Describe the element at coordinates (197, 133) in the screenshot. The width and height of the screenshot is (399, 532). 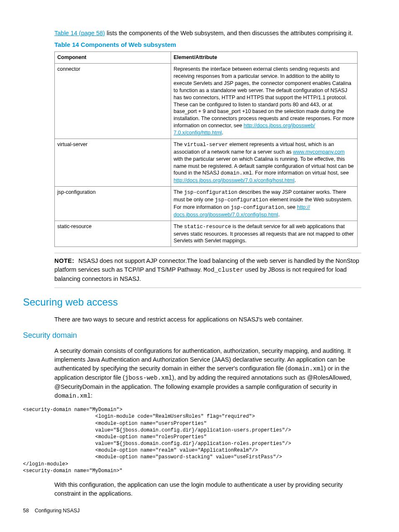
I see `connector-link-2: 7.0.x/config/http.html` at that location.